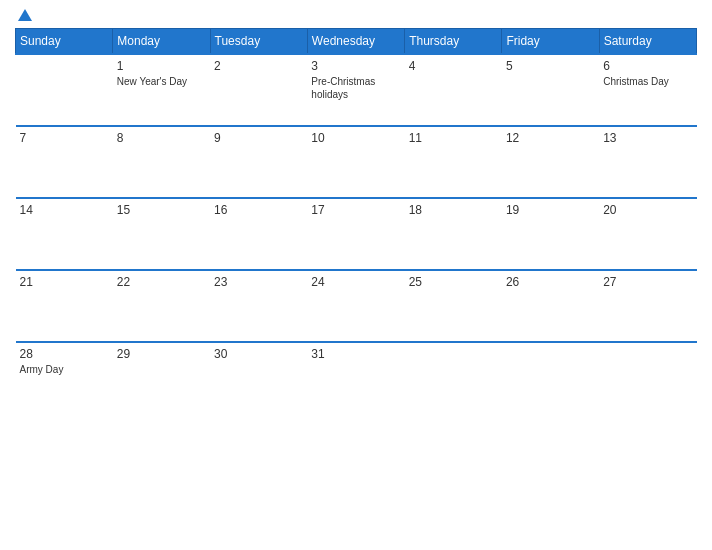 The width and height of the screenshot is (712, 550). What do you see at coordinates (356, 42) in the screenshot?
I see `calendar-header-row: SundayMondayTuesdayWednesdayThursdayFrid…` at bounding box center [356, 42].